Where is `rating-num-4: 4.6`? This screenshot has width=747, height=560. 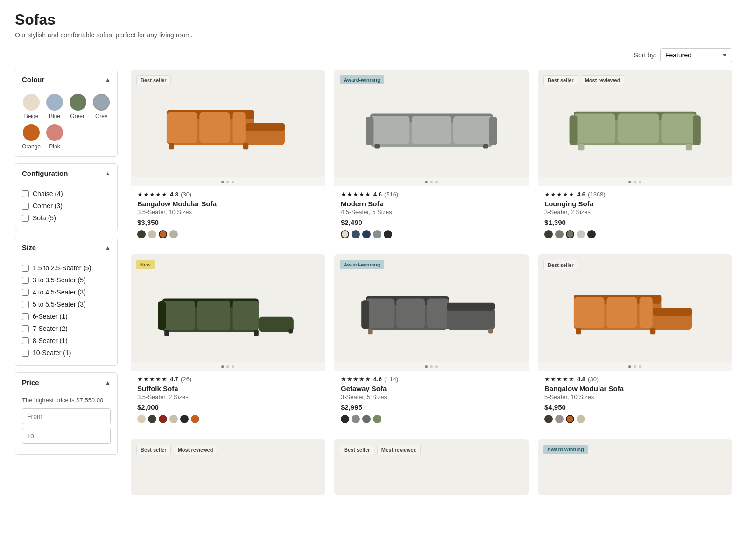
rating-num-4: 4.6 is located at coordinates (378, 379).